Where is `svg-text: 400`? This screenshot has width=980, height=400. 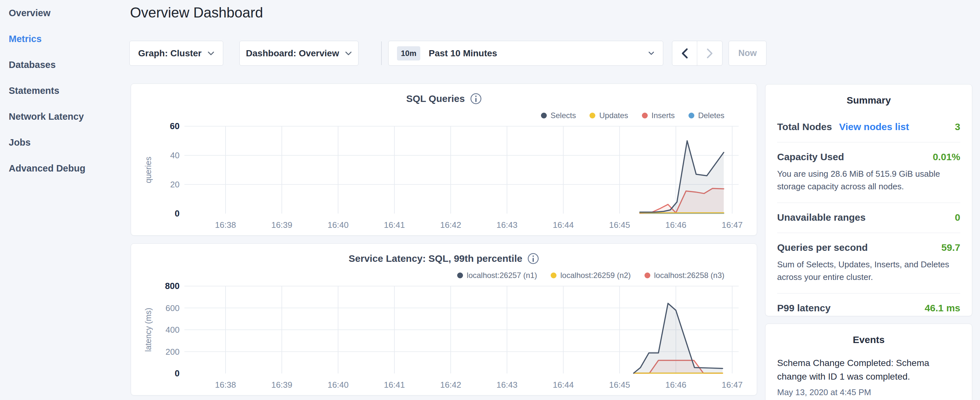
svg-text: 400 is located at coordinates (173, 330).